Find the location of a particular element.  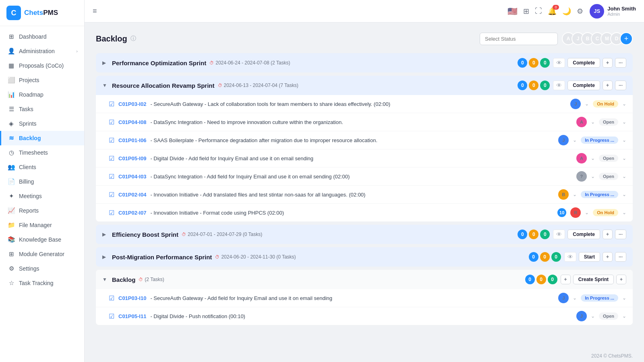

settings-icon: ⚙ is located at coordinates (580, 11).